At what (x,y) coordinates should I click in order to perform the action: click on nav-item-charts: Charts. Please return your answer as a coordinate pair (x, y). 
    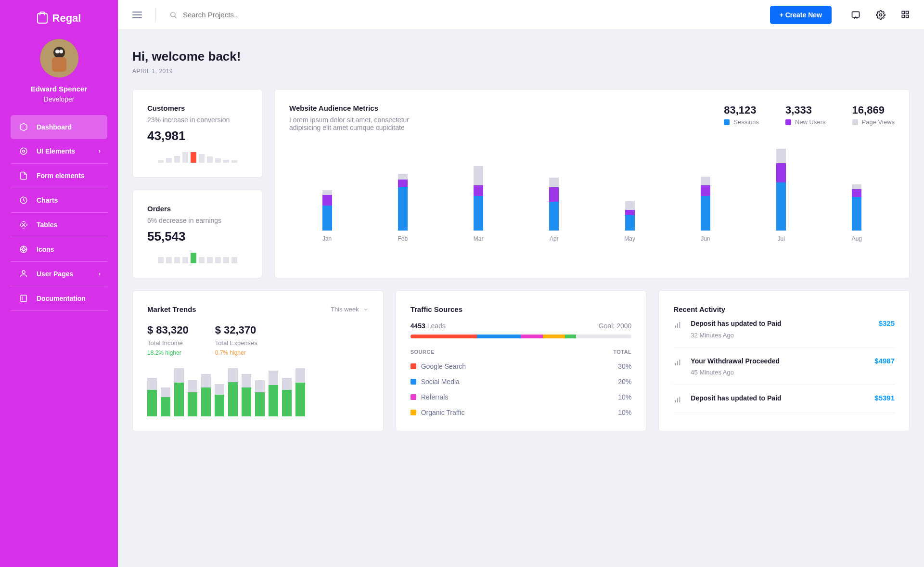
    Looking at the image, I should click on (59, 200).